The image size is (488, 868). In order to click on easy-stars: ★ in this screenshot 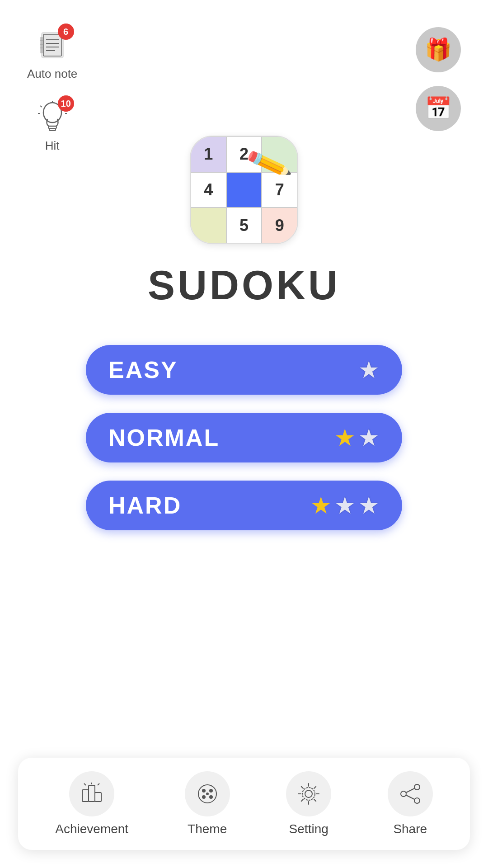, I will do `click(369, 370)`.